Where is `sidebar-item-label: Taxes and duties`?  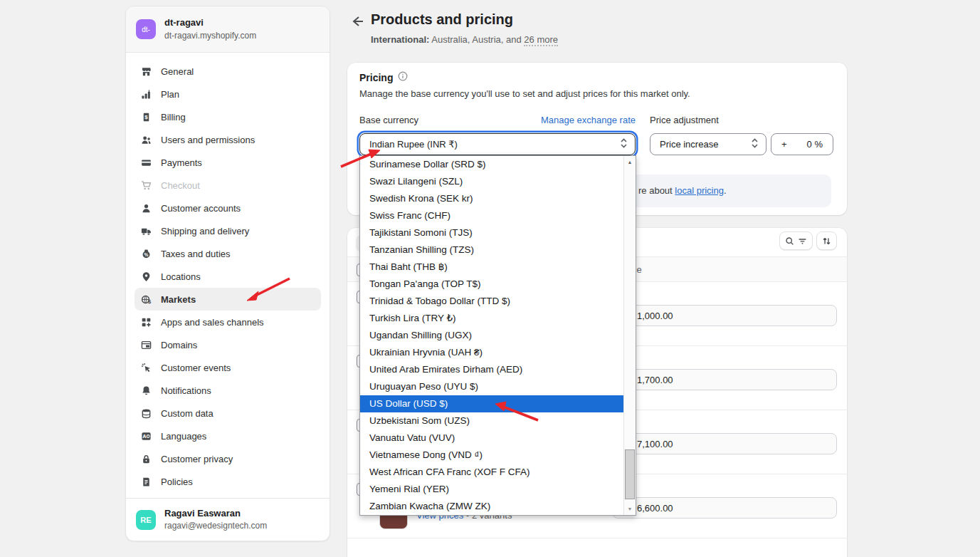
sidebar-item-label: Taxes and duties is located at coordinates (196, 254).